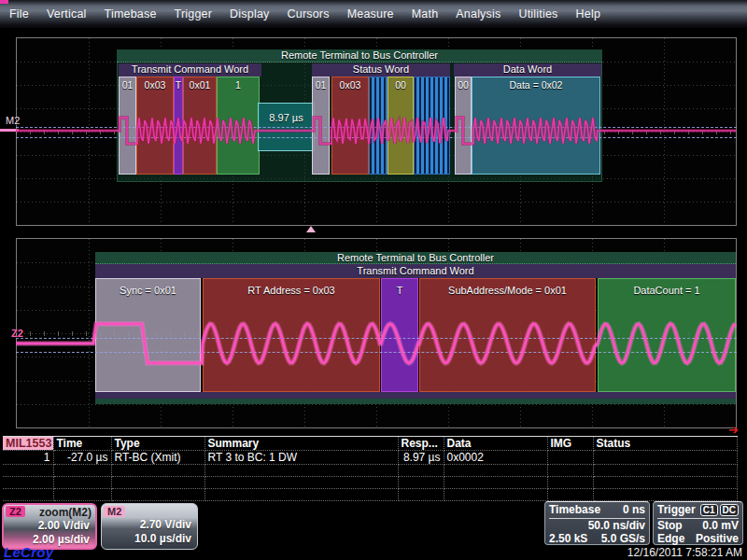  I want to click on dw-seg-sync: 00, so click(463, 125).